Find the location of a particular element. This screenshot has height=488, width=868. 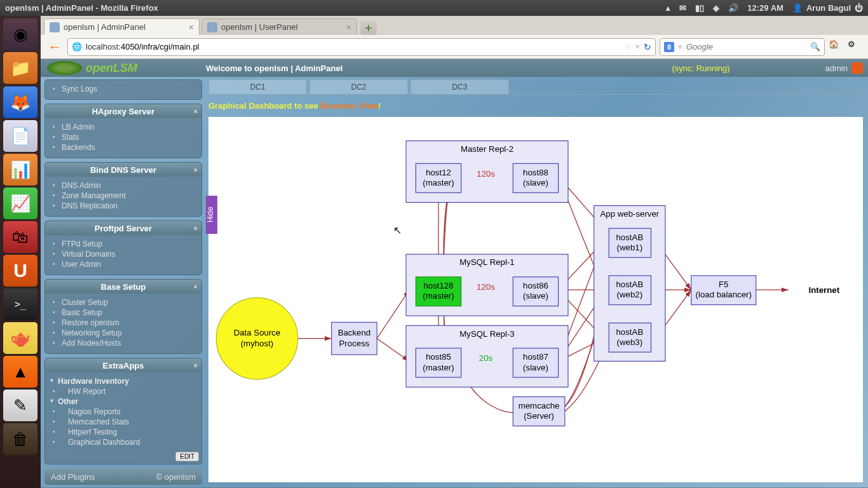

sidebar-group-other: Other is located at coordinates (123, 402).